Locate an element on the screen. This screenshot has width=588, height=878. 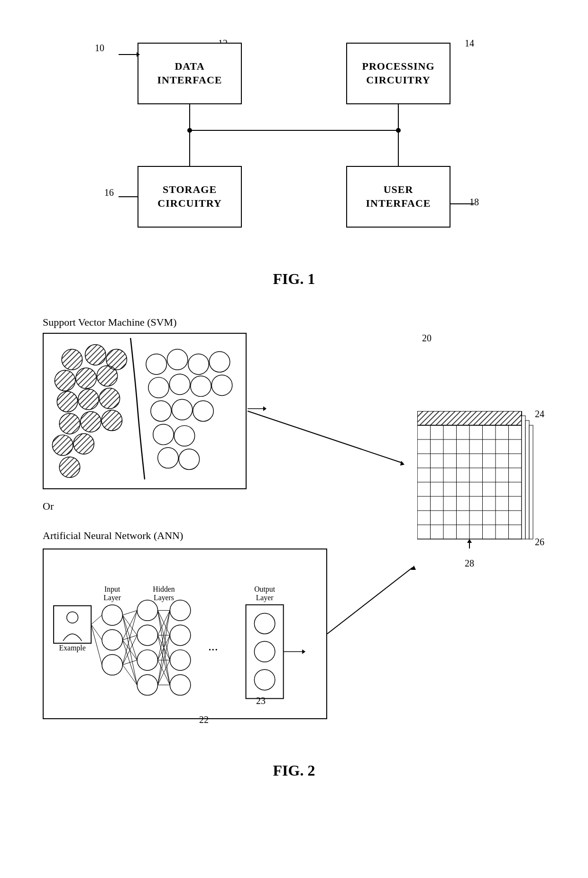
storage-circuitry-box: STORAGECIRCUITRY is located at coordinates (190, 197).